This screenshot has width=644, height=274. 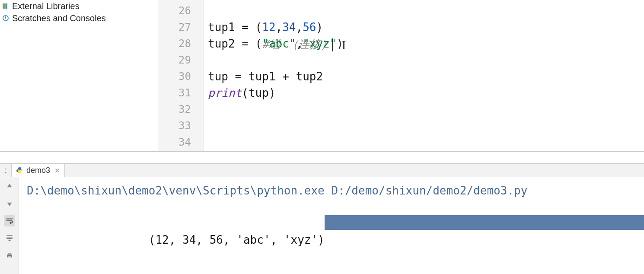 What do you see at coordinates (175, 93) in the screenshot?
I see `line-number: 31` at bounding box center [175, 93].